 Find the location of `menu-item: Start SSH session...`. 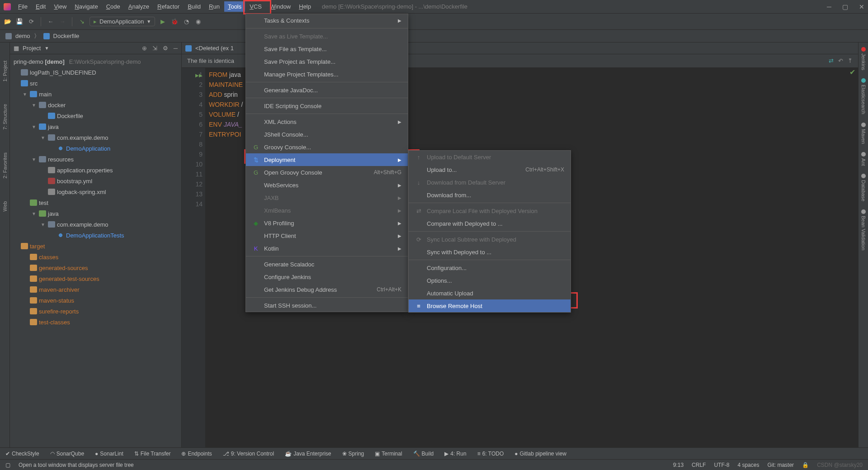

menu-item: Start SSH session... is located at coordinates (327, 305).